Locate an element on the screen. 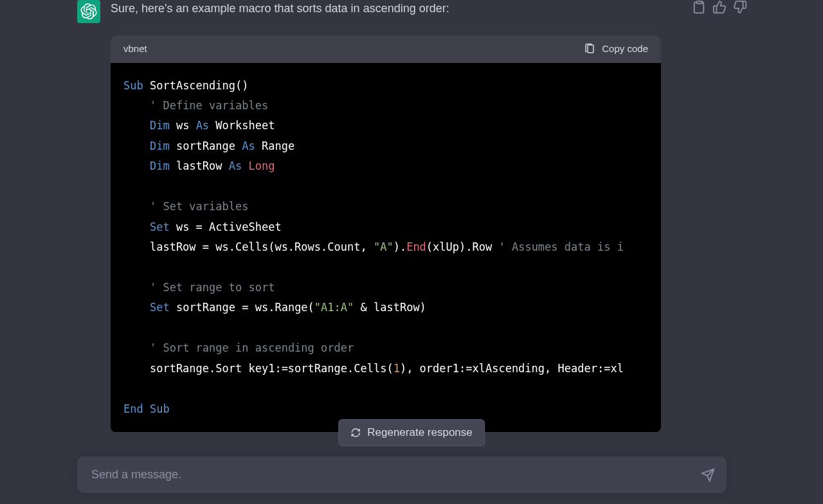  message-text: Sure, here's an example macro that sorts… is located at coordinates (406, 9).